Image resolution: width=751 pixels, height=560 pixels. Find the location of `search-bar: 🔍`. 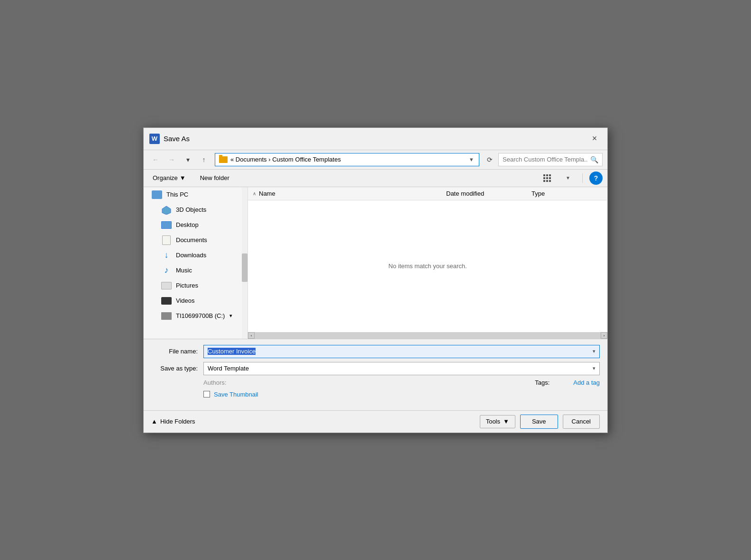

search-bar: 🔍 is located at coordinates (550, 160).